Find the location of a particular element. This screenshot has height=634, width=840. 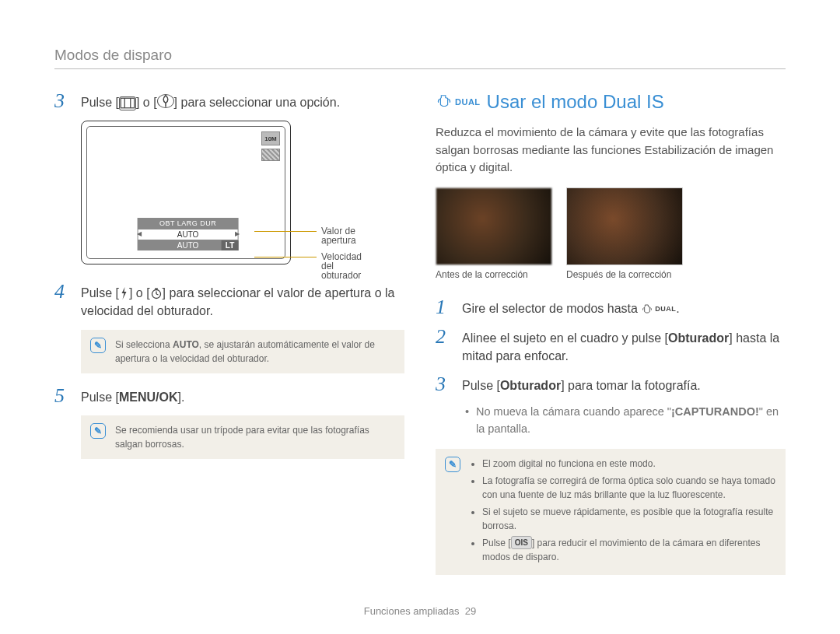

step-text: Pulse [] o [] para seleccionar una opció… is located at coordinates (210, 101).